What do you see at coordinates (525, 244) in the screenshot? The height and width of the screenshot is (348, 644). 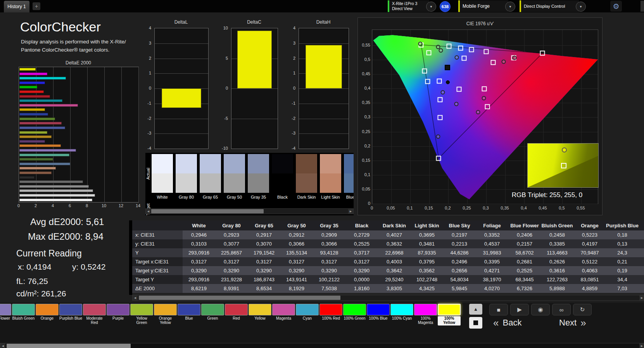 I see `table-cell: 0,2157` at bounding box center [525, 244].